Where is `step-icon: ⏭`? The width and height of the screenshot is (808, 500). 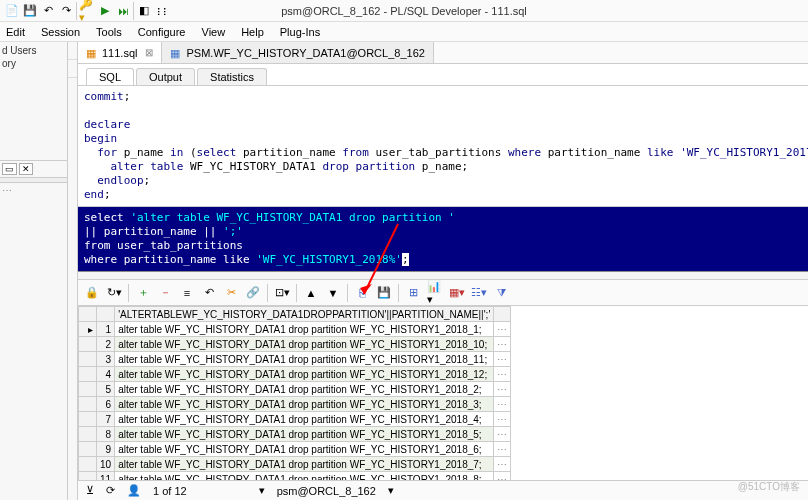 step-icon: ⏭ is located at coordinates (123, 11).